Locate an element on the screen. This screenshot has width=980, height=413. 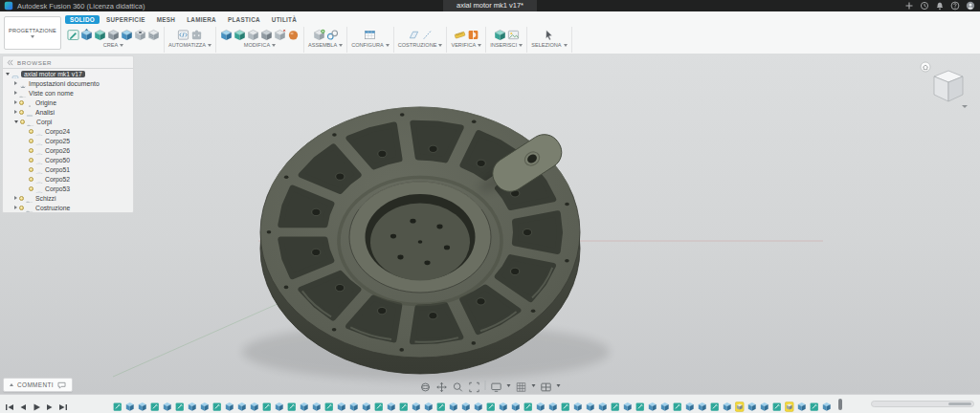
tree-item-analisi: Analisi is located at coordinates (68, 112).